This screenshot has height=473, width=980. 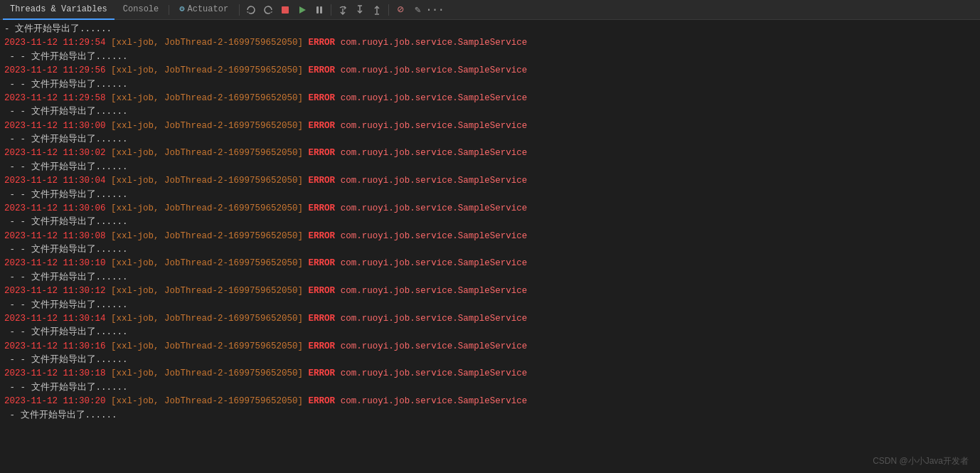 I want to click on stop-icon, so click(x=285, y=10).